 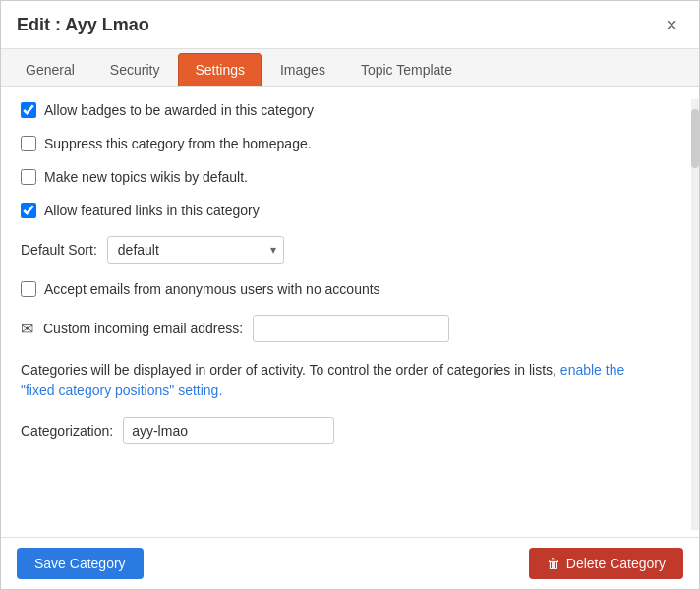 I want to click on allow-badges-row: Allow badges to be awarded in this categ…, so click(x=350, y=110).